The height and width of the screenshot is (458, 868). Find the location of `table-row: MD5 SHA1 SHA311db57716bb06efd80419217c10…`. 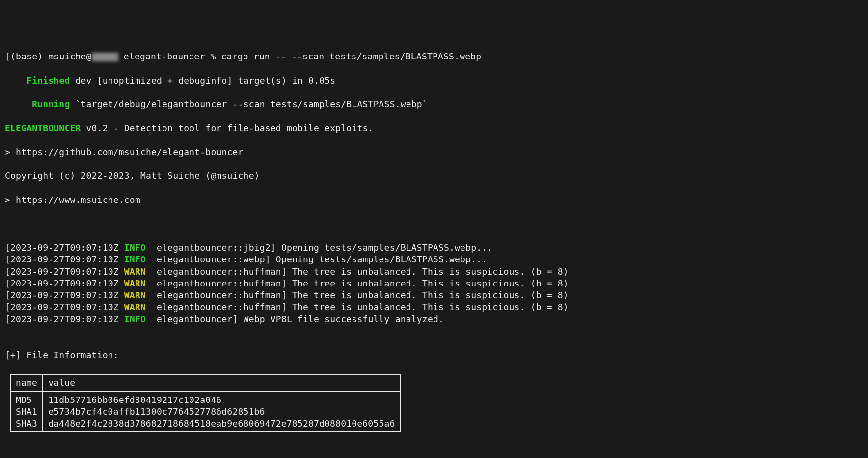

table-row: MD5 SHA1 SHA311db57716bb06efd80419217c10… is located at coordinates (205, 412).